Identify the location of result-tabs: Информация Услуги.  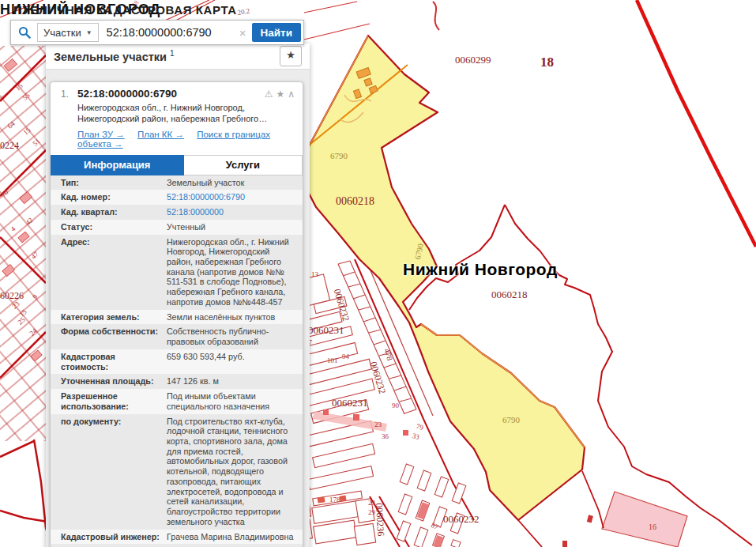
(177, 165).